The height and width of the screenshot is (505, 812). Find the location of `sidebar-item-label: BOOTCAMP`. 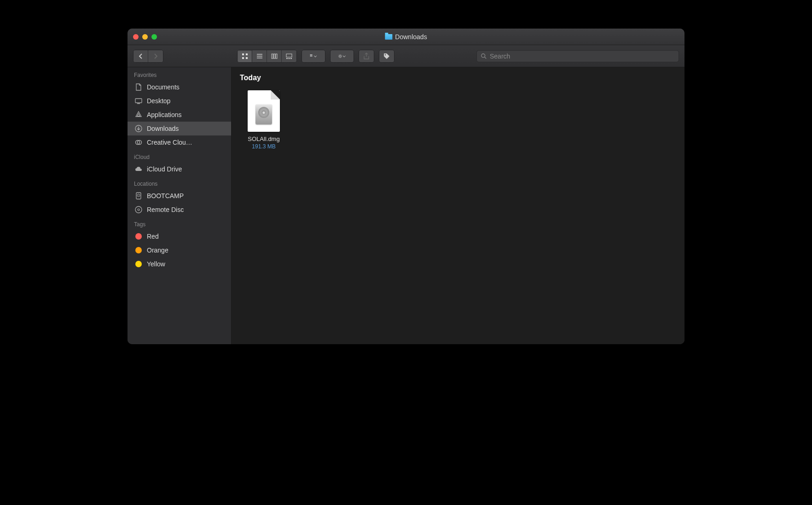

sidebar-item-label: BOOTCAMP is located at coordinates (165, 196).